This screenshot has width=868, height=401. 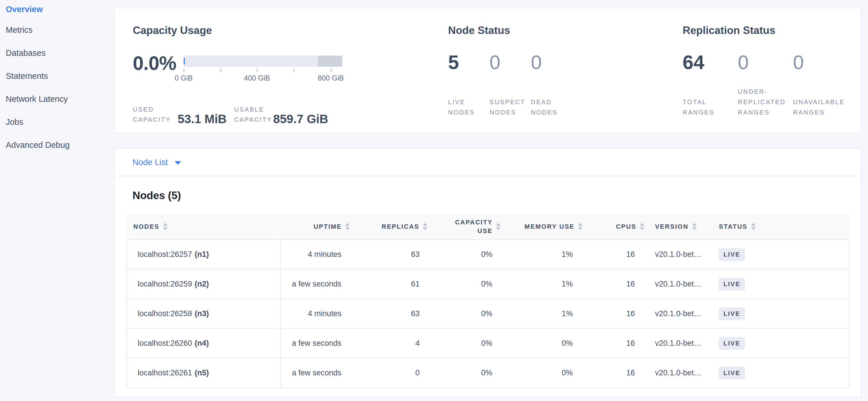 I want to click on column-header-capacity-use: CAPACITY USE, so click(x=464, y=227).